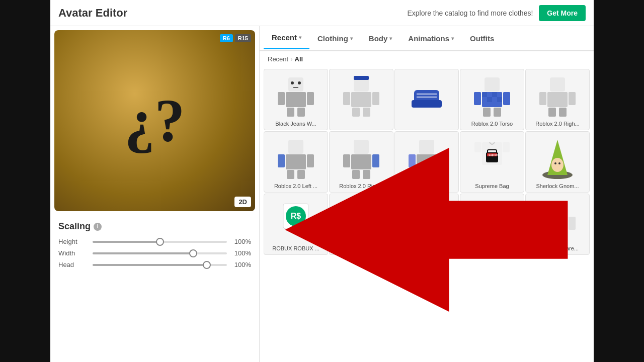 Image resolution: width=644 pixels, height=362 pixels. I want to click on item-name: ROBLOX Jacket, so click(427, 248).